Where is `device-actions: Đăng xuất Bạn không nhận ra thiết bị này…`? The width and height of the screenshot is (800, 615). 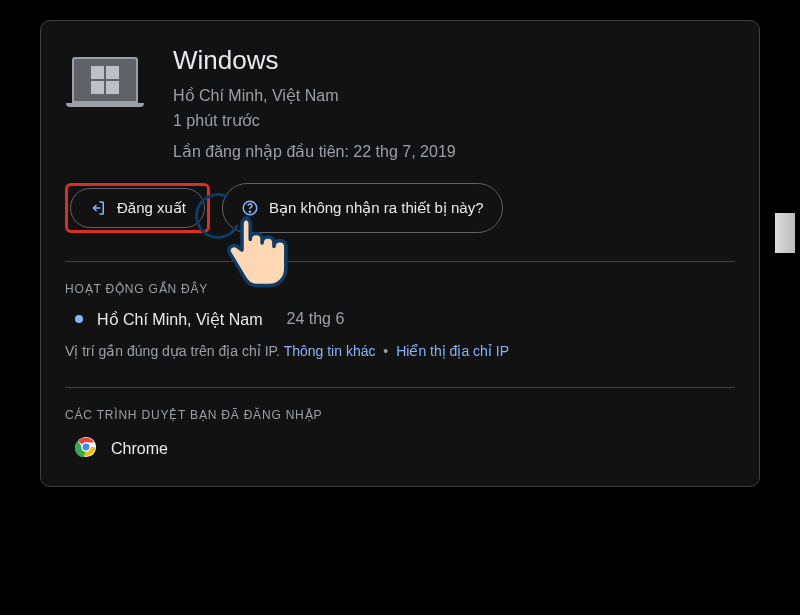
device-actions: Đăng xuất Bạn không nhận ra thiết bị này… is located at coordinates (400, 208).